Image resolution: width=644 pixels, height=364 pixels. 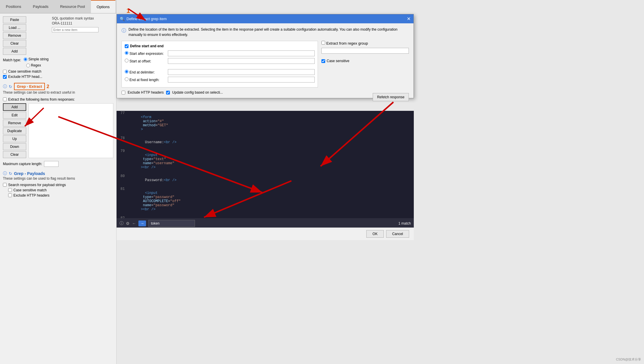 I want to click on clear-button-extract: Clear, so click(x=15, y=155).